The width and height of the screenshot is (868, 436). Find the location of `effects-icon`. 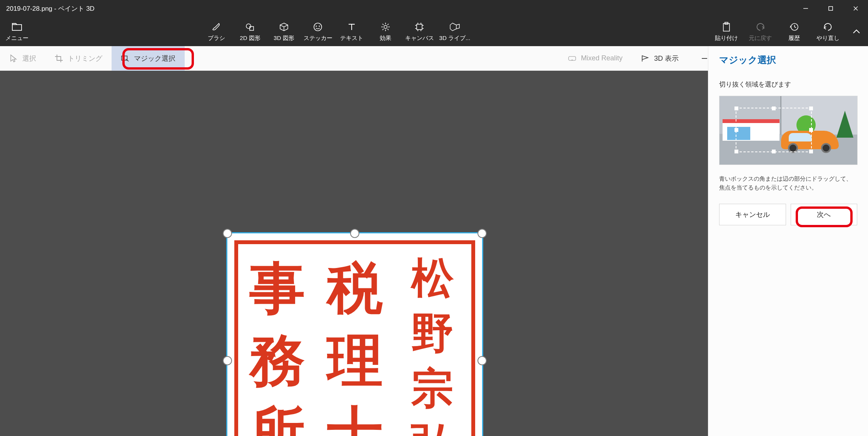

effects-icon is located at coordinates (386, 27).